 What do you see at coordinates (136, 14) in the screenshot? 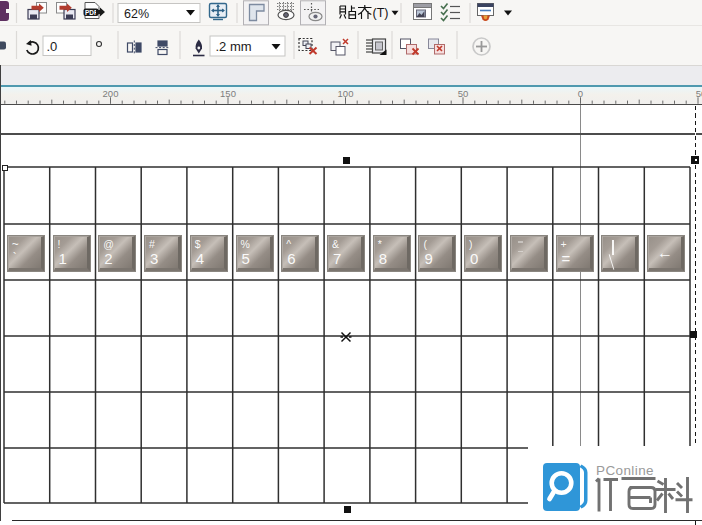
I see `svg-text: 62%` at bounding box center [136, 14].